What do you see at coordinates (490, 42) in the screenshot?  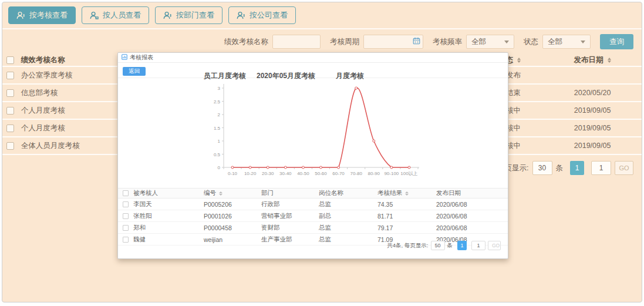 I see `frequency-select: 全部` at bounding box center [490, 42].